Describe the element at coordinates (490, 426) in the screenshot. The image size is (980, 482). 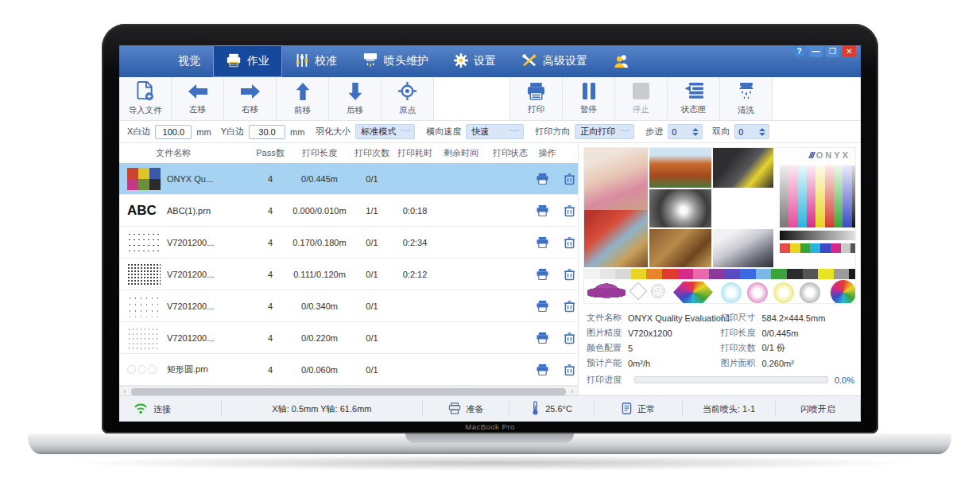
I see `laptop-brand-label: MacBook Pro` at that location.